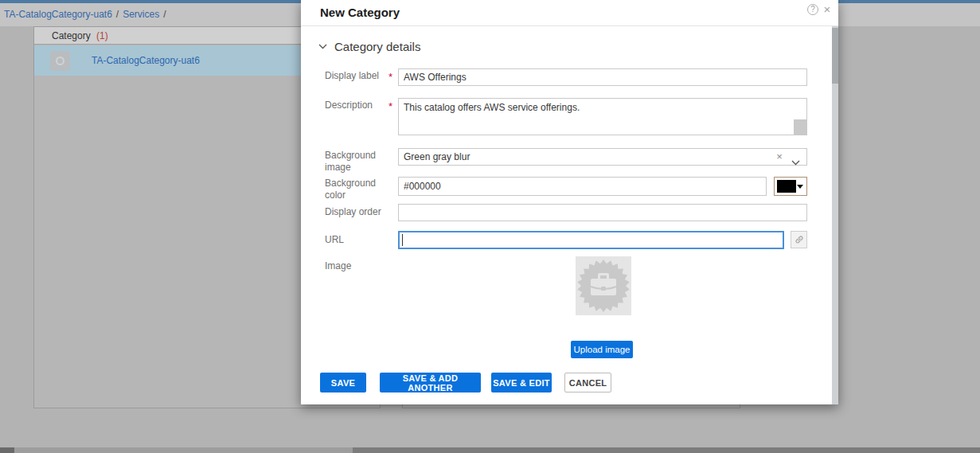  What do you see at coordinates (357, 105) in the screenshot?
I see `description-label: Description` at bounding box center [357, 105].